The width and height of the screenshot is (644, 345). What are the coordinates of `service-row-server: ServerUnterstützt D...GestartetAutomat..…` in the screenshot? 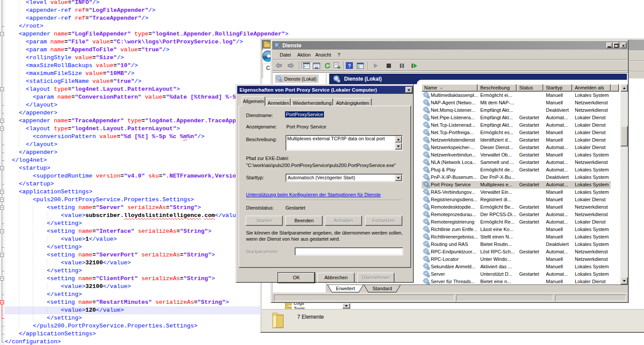 It's located at (516, 274).